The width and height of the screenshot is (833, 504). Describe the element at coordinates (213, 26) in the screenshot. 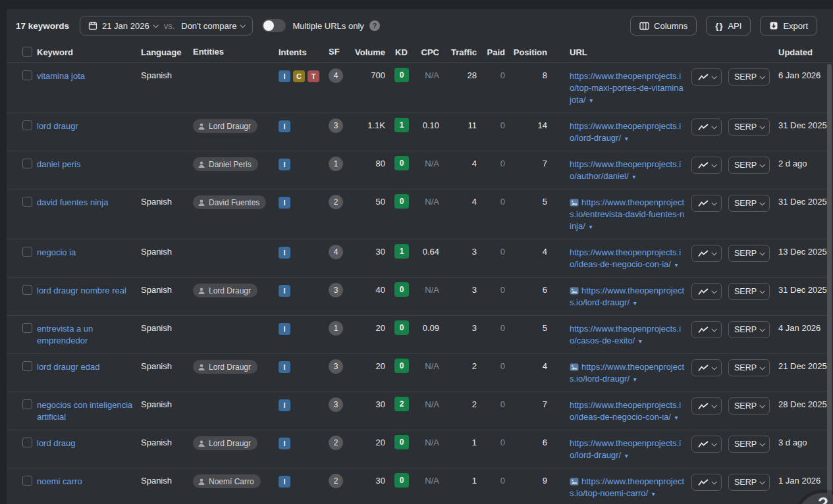

I see `compare-selector: Don't compare` at that location.